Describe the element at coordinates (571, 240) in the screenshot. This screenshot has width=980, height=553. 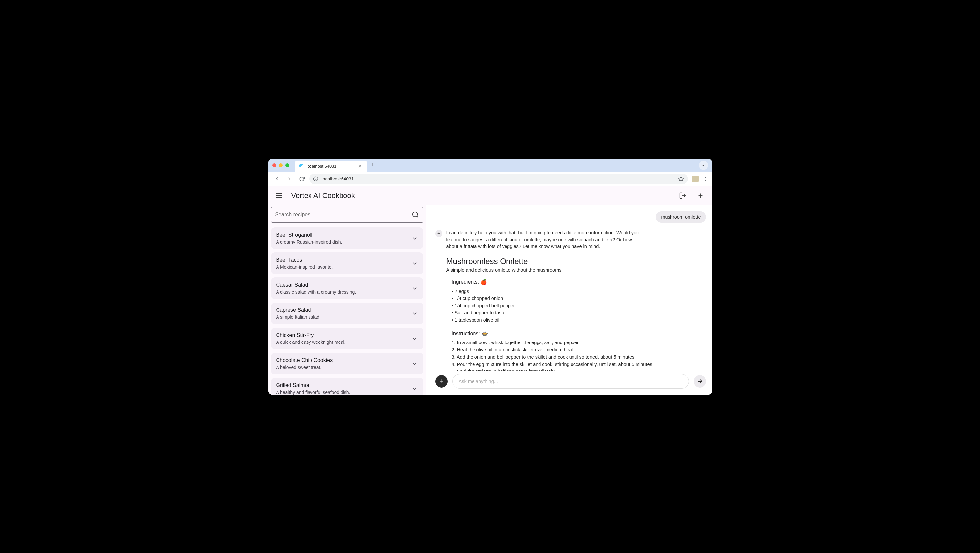
I see `ai-message-row: ✦ I can definitely help you with that, b…` at that location.